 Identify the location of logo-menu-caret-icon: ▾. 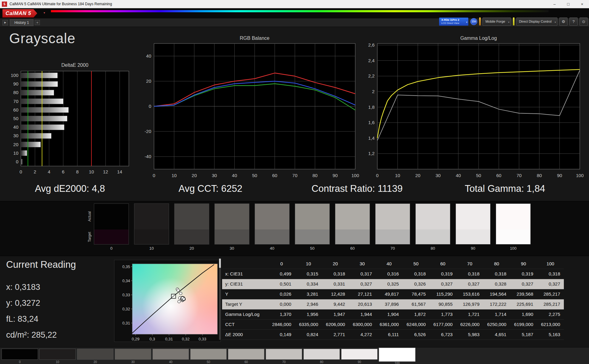
(44, 13).